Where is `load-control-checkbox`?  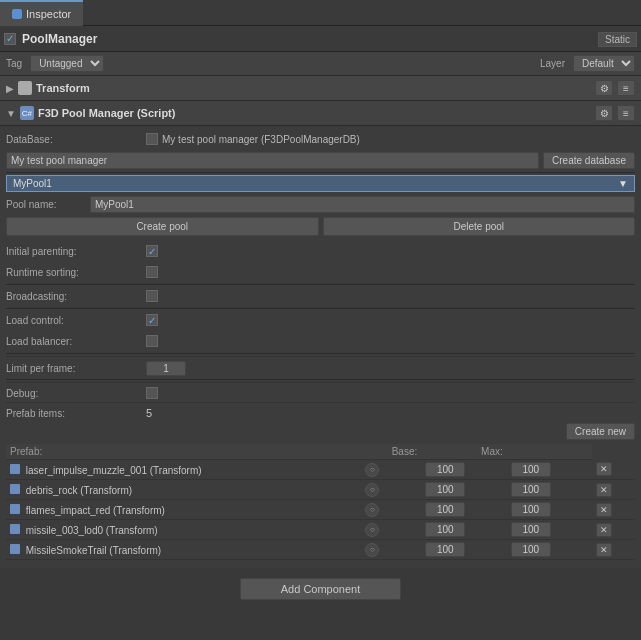 load-control-checkbox is located at coordinates (152, 320).